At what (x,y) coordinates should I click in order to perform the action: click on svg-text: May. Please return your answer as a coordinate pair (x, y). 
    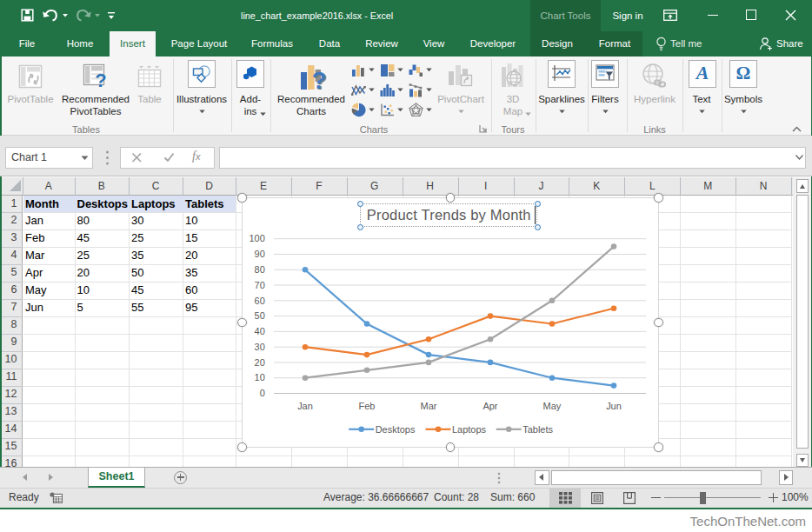
    Looking at the image, I should click on (551, 406).